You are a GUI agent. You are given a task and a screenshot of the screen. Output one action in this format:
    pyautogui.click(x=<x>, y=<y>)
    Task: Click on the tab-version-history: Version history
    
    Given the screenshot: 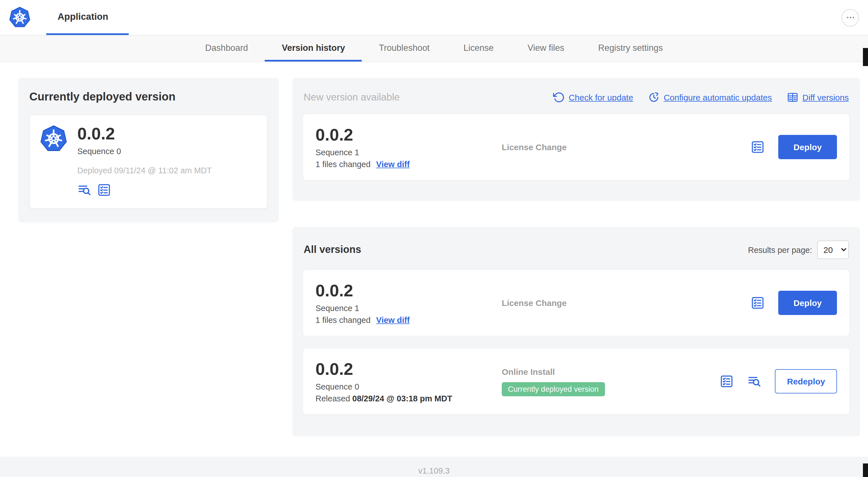 What is the action you would take?
    pyautogui.click(x=313, y=49)
    